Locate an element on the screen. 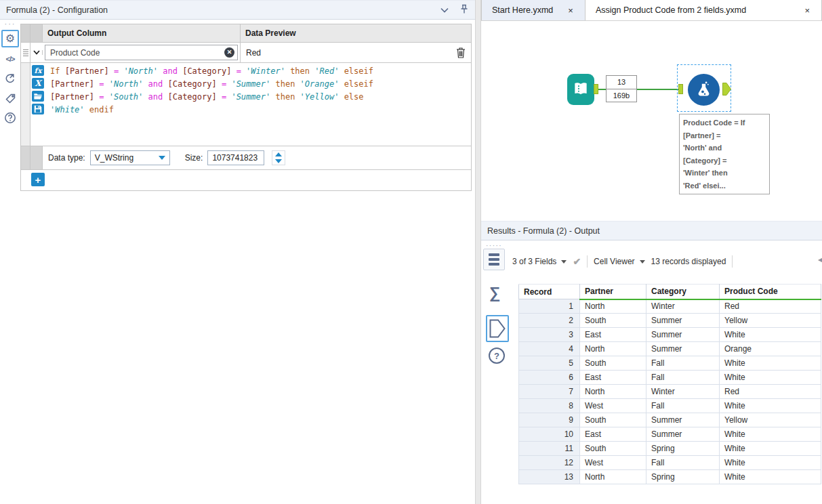 The image size is (822, 504). expression-line: 'White' endif is located at coordinates (259, 110).